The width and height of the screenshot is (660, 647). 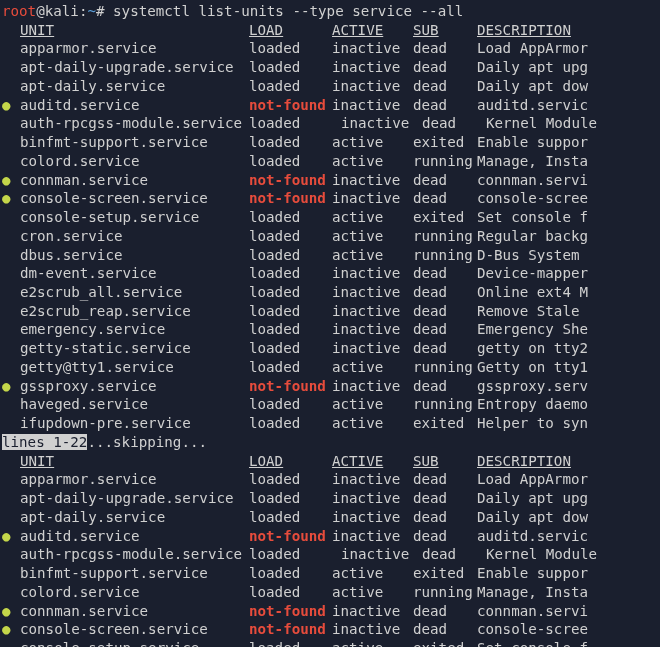 I want to click on pager-line: lines 1-22...skipping..., so click(x=331, y=442).